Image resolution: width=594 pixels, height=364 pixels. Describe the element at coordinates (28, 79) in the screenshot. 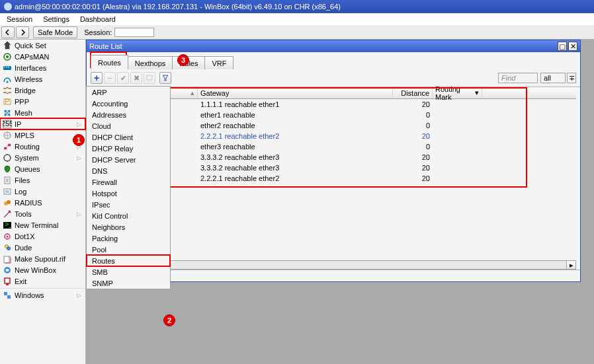

I see `sidebar-item-label: Wireless` at that location.